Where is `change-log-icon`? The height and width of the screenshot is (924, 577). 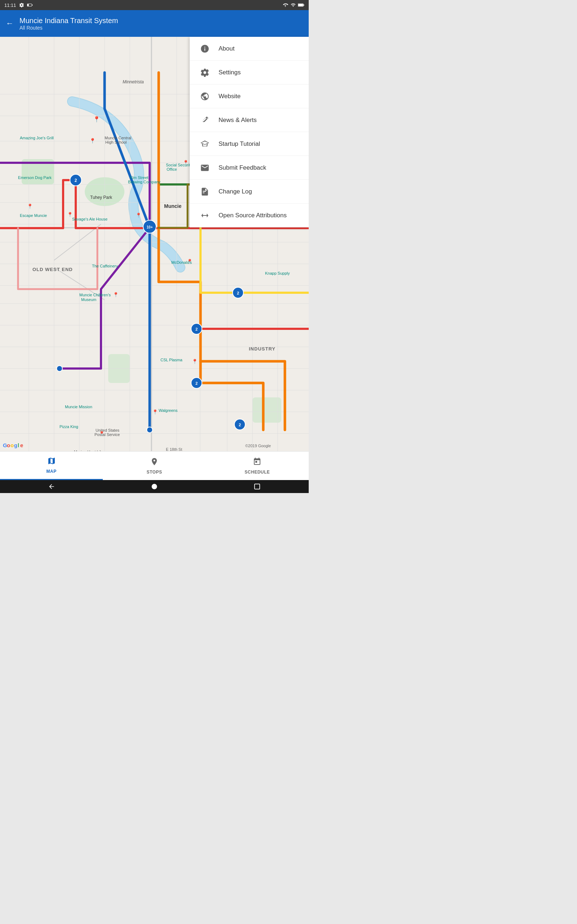
change-log-icon is located at coordinates (205, 192).